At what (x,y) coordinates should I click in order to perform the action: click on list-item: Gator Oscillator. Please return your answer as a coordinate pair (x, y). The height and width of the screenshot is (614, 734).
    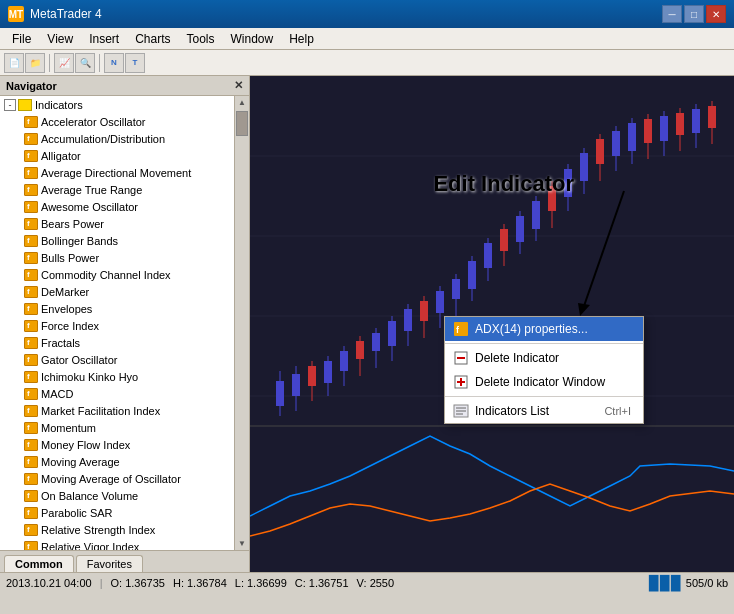
    Looking at the image, I should click on (124, 360).